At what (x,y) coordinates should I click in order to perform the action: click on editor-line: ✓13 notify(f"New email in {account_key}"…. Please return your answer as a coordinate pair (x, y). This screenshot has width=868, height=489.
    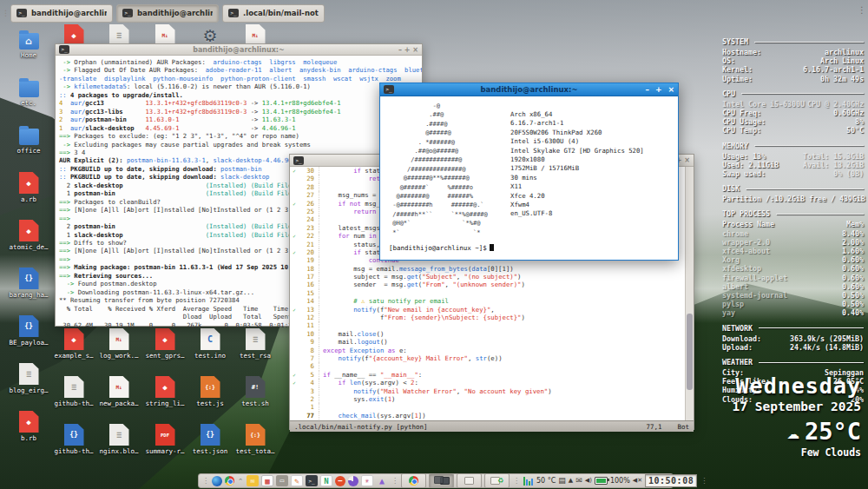
    Looking at the image, I should click on (491, 309).